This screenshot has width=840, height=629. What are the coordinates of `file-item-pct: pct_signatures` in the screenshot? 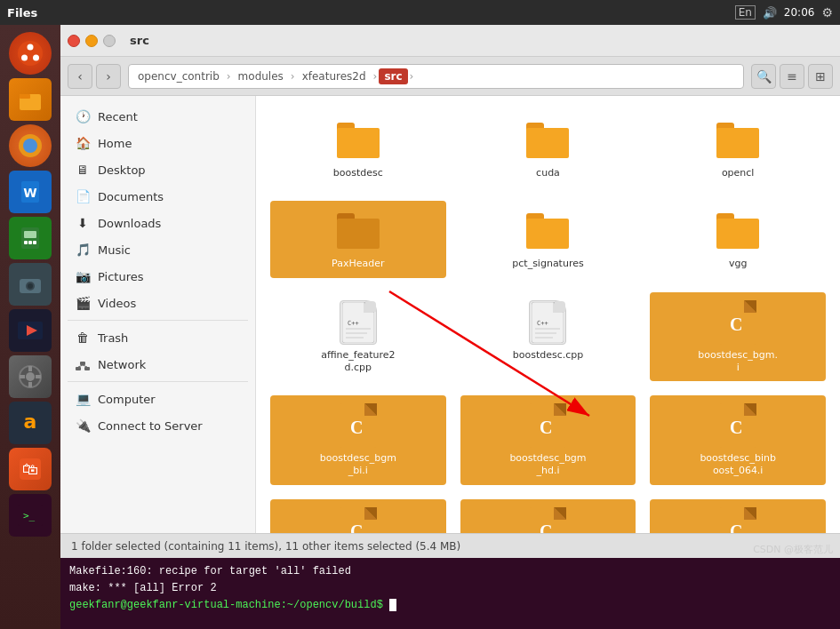 It's located at (548, 239).